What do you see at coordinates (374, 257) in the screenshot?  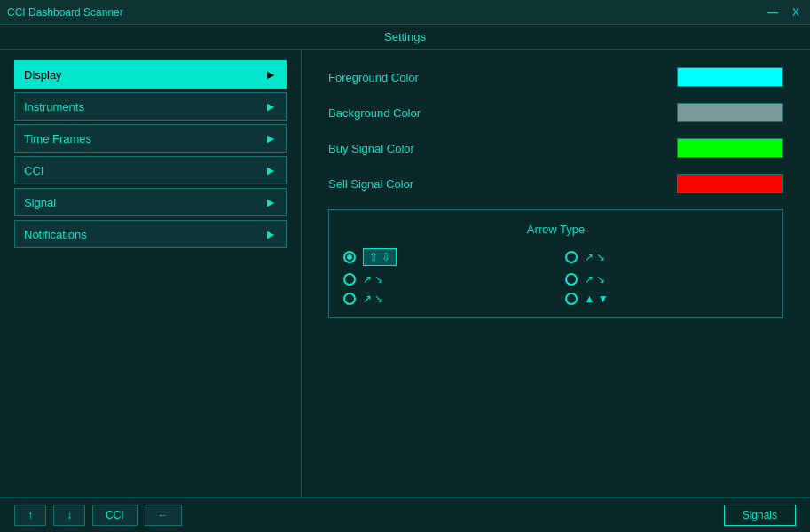 I see `up-arrow-icon: ⇧` at bounding box center [374, 257].